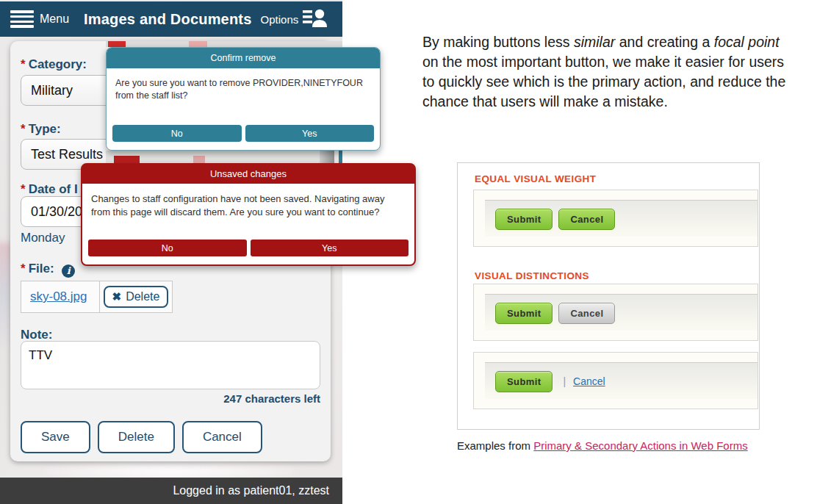 This screenshot has width=817, height=504. Describe the element at coordinates (243, 98) in the screenshot. I see `confirm-remove-dialog: Confirm remove Are you sure you want to …` at that location.